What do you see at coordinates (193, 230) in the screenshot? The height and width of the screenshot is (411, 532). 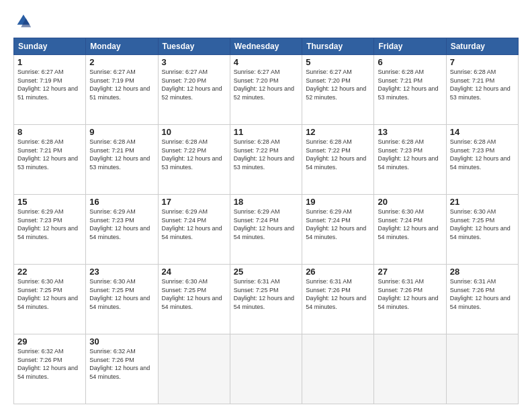 I see `calendar-day-cell: 17 Sunrise: 6:29 AM Sunset: 7:24 PM Dayl…` at bounding box center [193, 230].